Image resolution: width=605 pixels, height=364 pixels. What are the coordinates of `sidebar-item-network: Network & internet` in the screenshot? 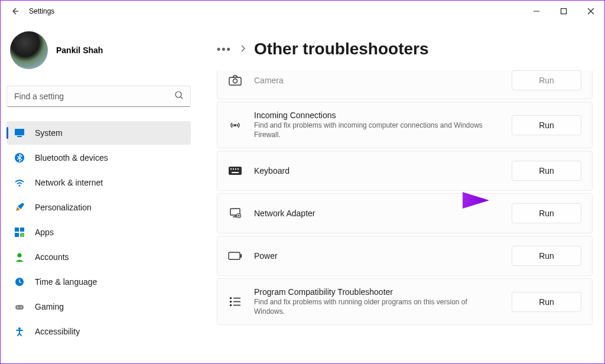 It's located at (99, 183).